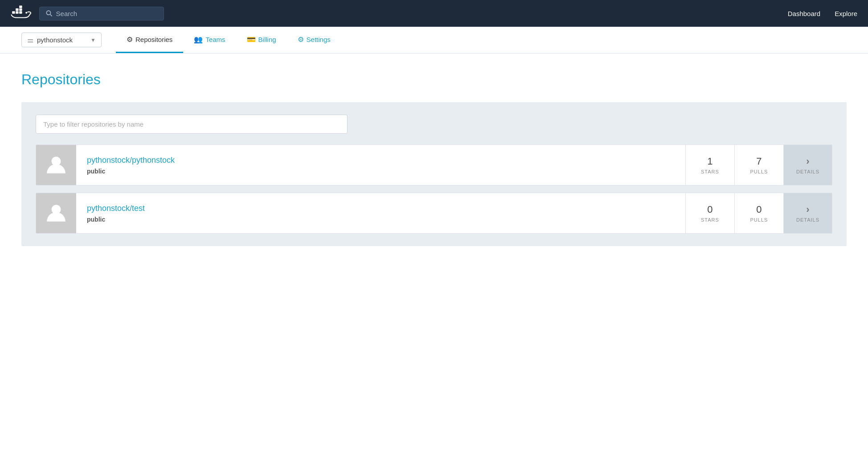  What do you see at coordinates (759, 213) in the screenshot?
I see `pulls-cell: 0 PULLS` at bounding box center [759, 213].